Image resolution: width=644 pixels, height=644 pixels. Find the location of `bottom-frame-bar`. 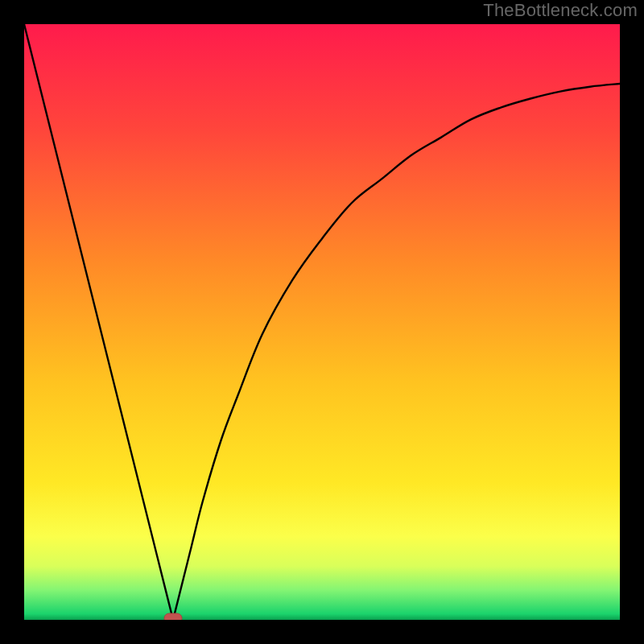

bottom-frame-bar is located at coordinates (322, 632).